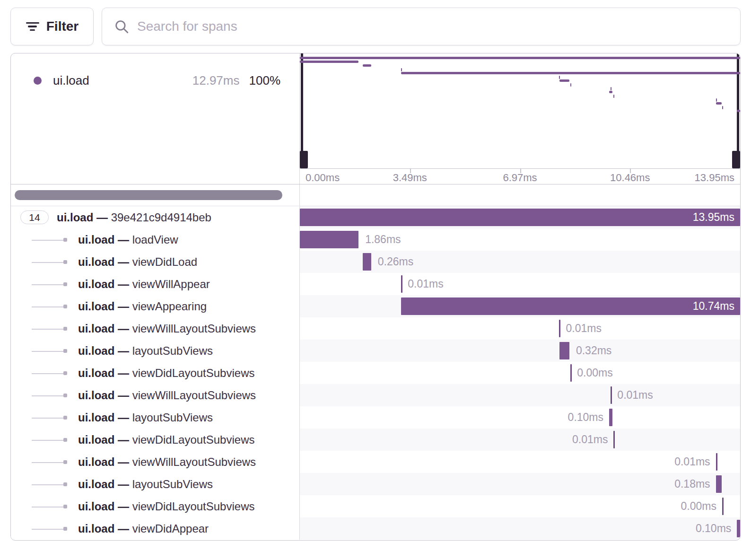  What do you see at coordinates (376, 306) in the screenshot?
I see `span-row: ui.load — viewAppearing10.74ms` at bounding box center [376, 306].